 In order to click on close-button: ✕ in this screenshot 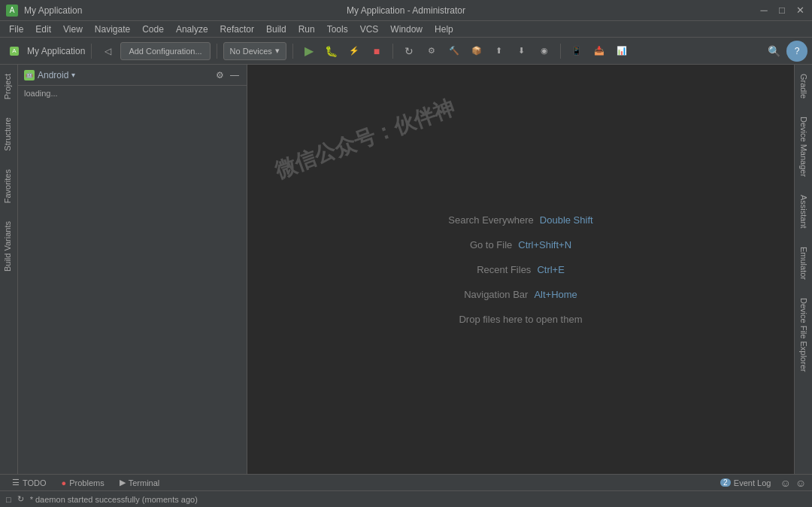, I will do `click(800, 11)`.